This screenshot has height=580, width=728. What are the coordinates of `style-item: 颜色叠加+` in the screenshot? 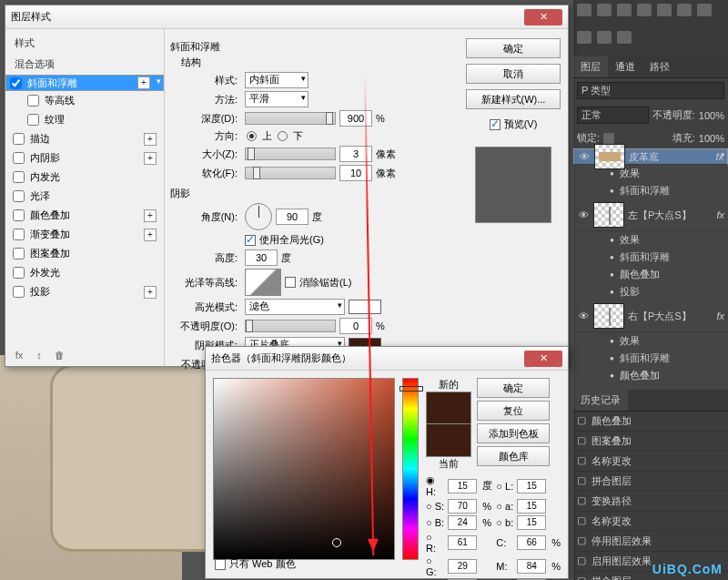 It's located at (85, 215).